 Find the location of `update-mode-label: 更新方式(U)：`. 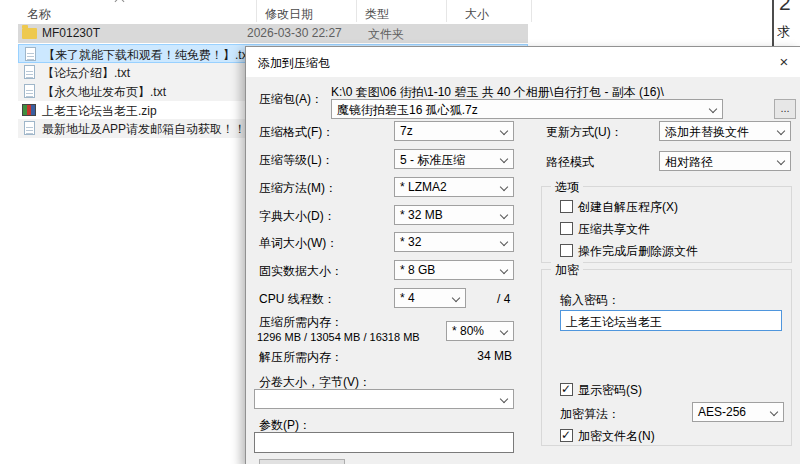

update-mode-label: 更新方式(U)： is located at coordinates (584, 132).